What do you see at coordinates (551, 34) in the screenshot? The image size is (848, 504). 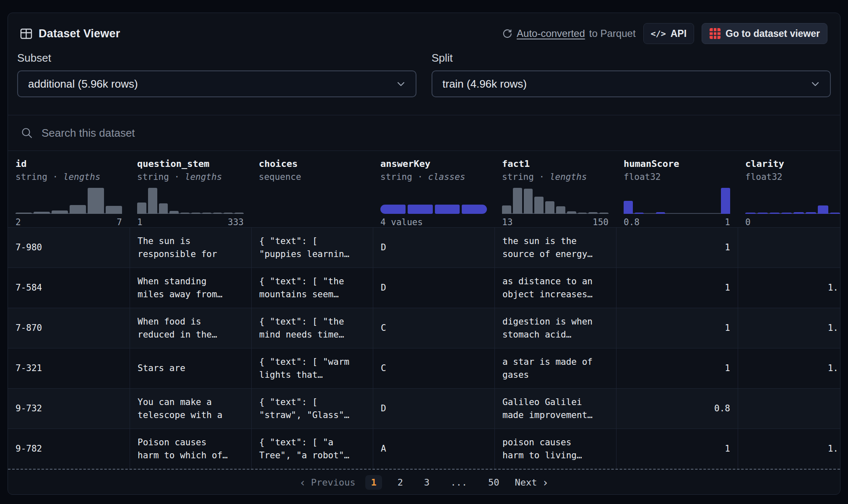 I see `auto-converted-link: Auto-converted` at bounding box center [551, 34].